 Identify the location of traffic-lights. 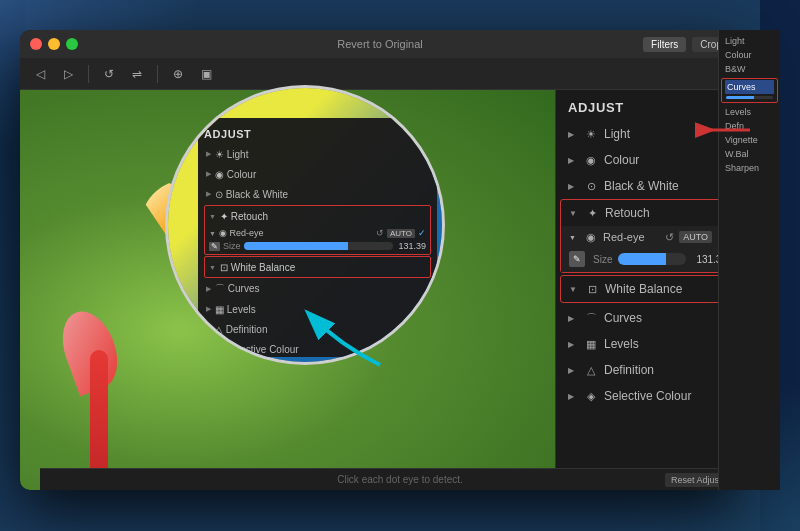
(54, 44).